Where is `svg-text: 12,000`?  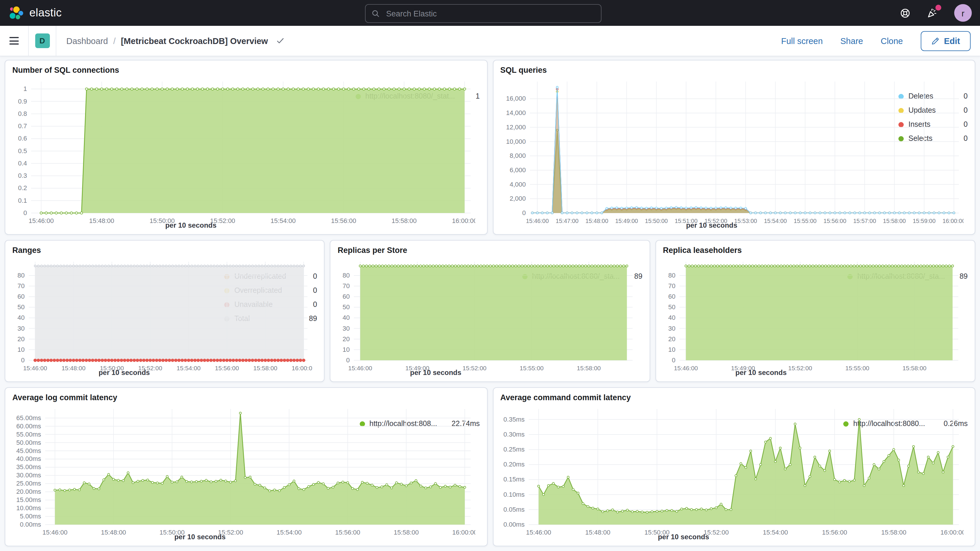
svg-text: 12,000 is located at coordinates (516, 127).